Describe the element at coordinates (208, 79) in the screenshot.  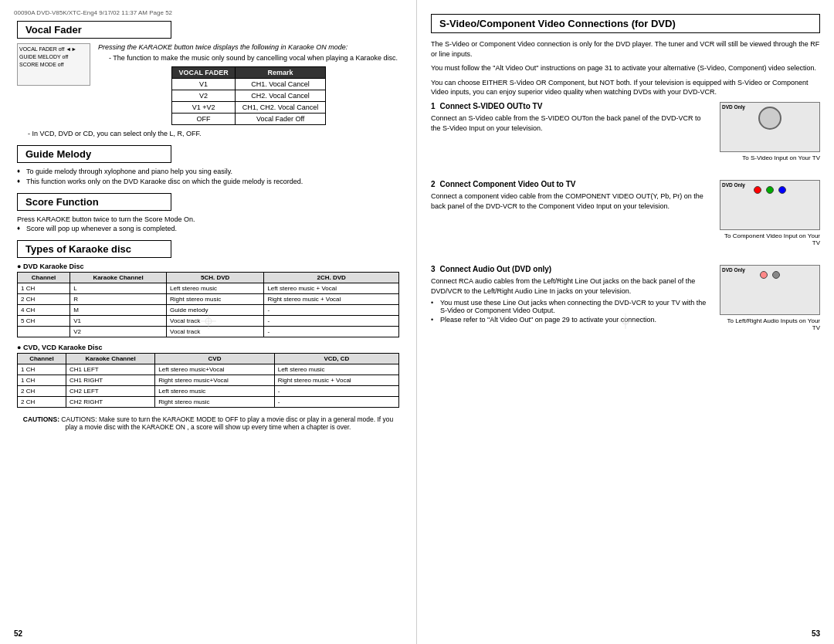
I see `vocal-fader-section: Vocal Fader VOCAL FADER off ◄► GUIDE MEL…` at that location.